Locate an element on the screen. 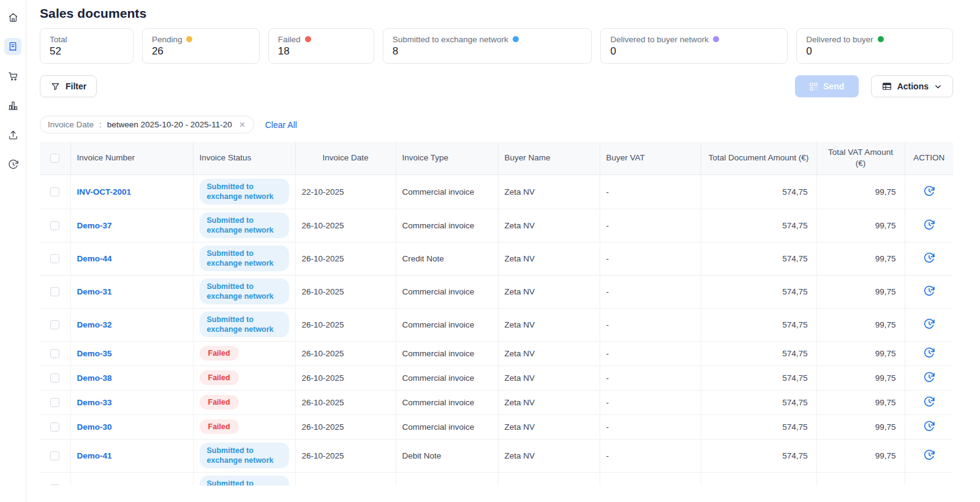 This screenshot has width=980, height=502. stat-card-delivered-to-buyer-network: Delivered to buyer network0 is located at coordinates (694, 46).